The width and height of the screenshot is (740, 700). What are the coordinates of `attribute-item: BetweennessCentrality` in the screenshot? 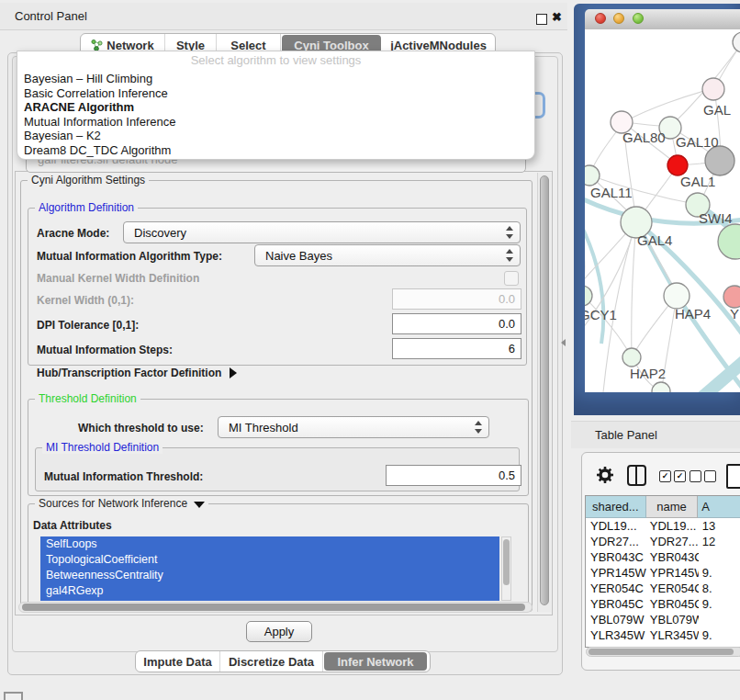 It's located at (270, 575).